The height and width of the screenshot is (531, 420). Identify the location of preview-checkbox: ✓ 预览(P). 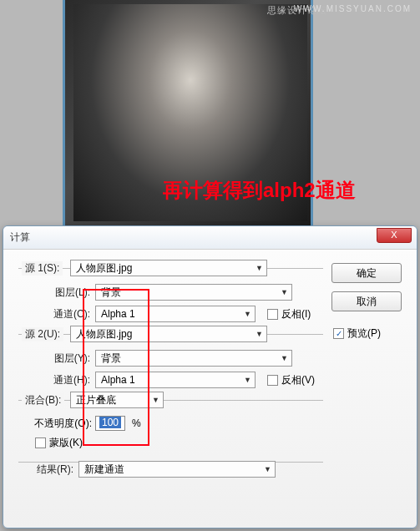
(357, 334).